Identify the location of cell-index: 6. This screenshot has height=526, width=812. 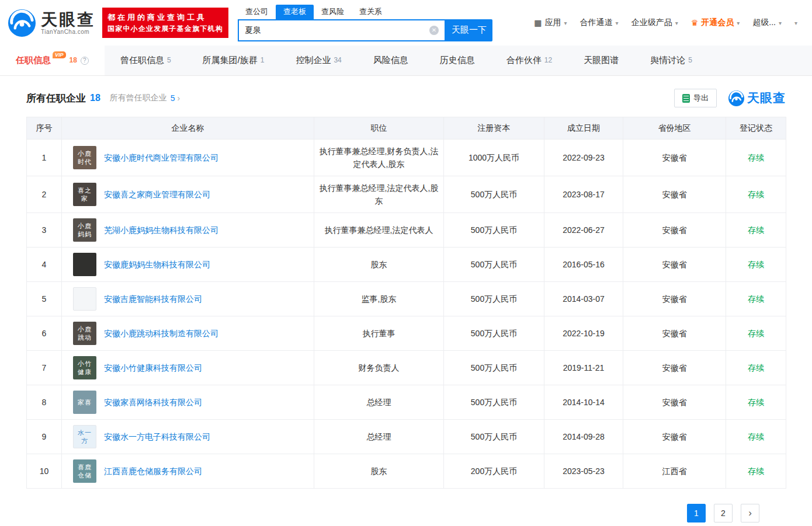
(44, 334).